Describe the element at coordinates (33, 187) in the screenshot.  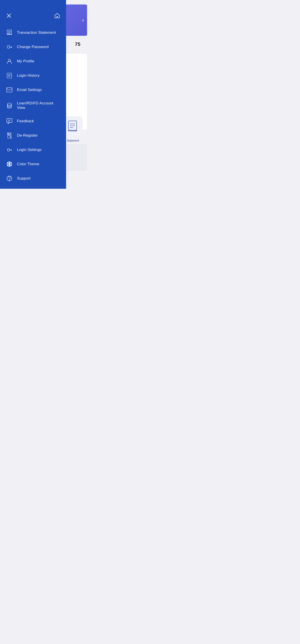
I see `menu-item-exit: Exit` at that location.